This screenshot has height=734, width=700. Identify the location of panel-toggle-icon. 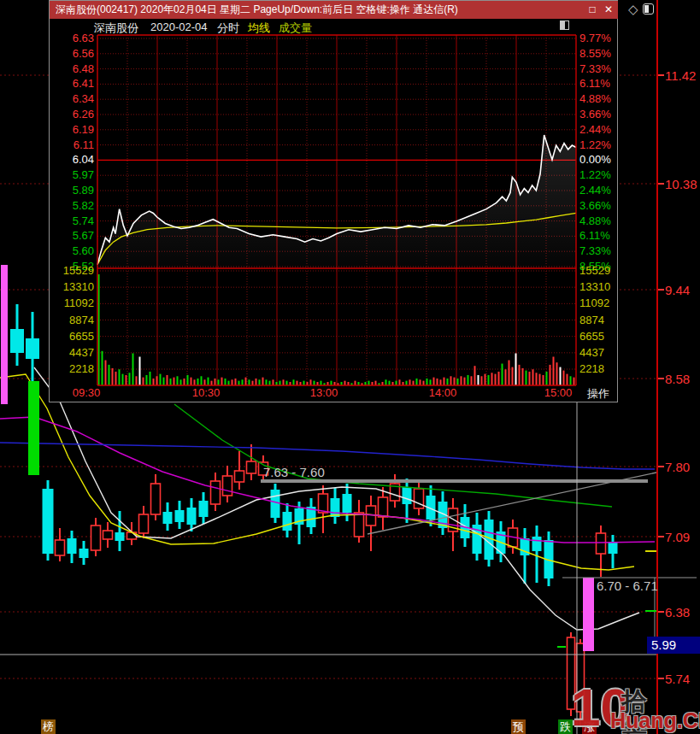
(648, 9).